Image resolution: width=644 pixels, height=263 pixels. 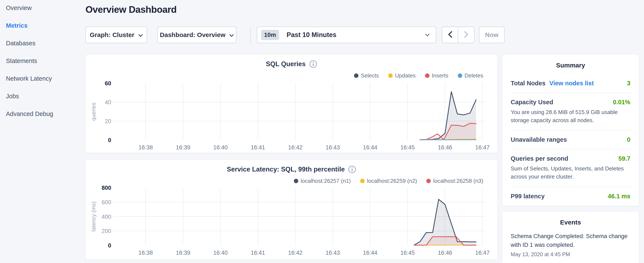 I want to click on svg-text: 60, so click(x=108, y=84).